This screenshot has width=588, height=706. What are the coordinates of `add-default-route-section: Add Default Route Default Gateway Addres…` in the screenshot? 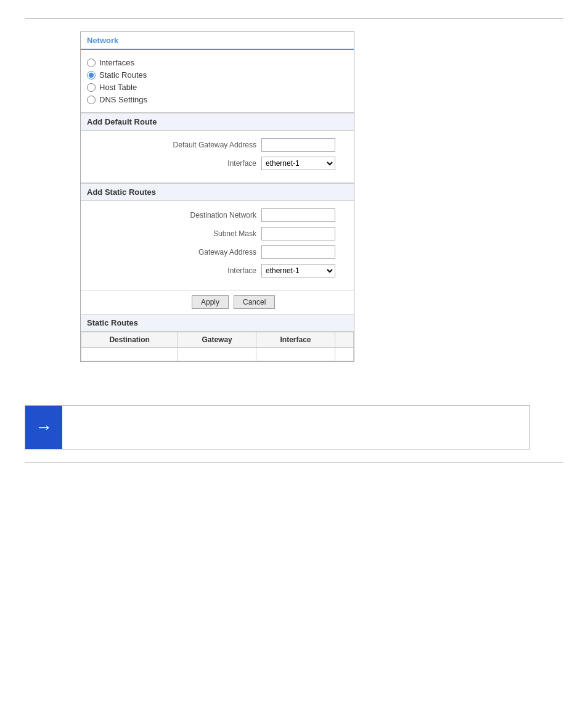 It's located at (217, 148).